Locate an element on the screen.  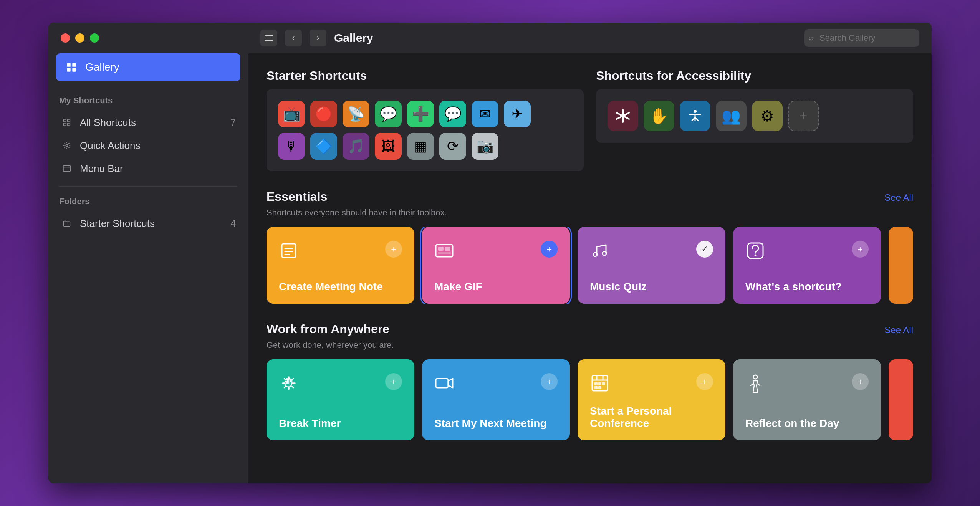
access-icon-asterisk is located at coordinates (623, 116).